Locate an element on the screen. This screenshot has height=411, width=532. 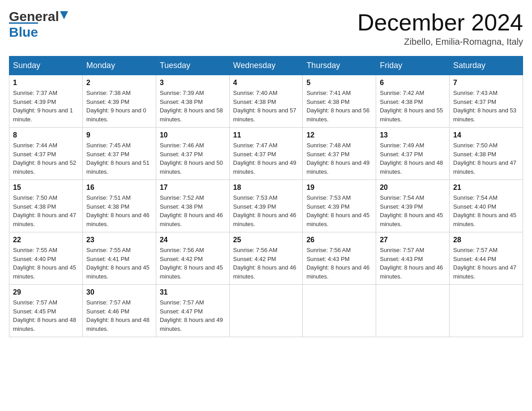
calendar-day-cell: 27 Sunrise: 7:57 AM Sunset: 4:43 PM Dayl… is located at coordinates (413, 259).